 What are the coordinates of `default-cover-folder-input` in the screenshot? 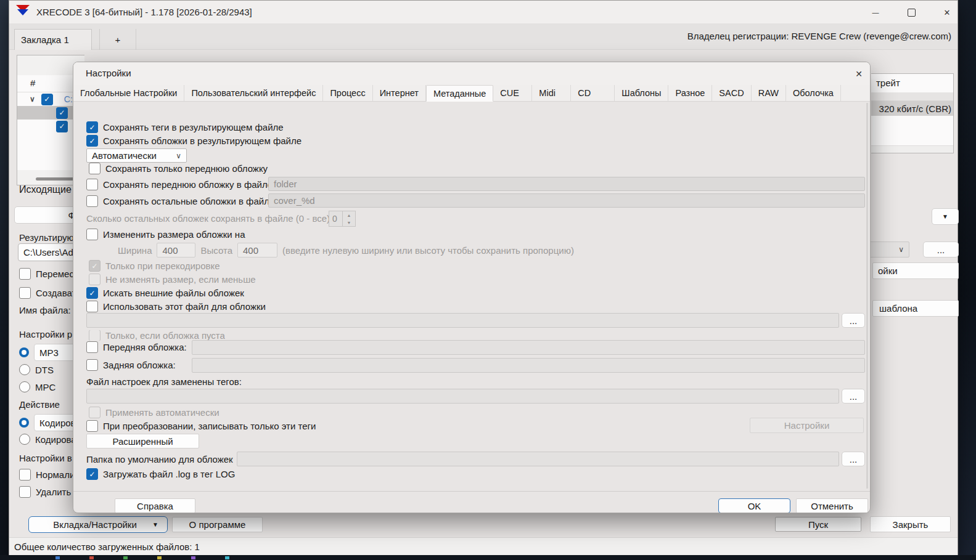 It's located at (538, 459).